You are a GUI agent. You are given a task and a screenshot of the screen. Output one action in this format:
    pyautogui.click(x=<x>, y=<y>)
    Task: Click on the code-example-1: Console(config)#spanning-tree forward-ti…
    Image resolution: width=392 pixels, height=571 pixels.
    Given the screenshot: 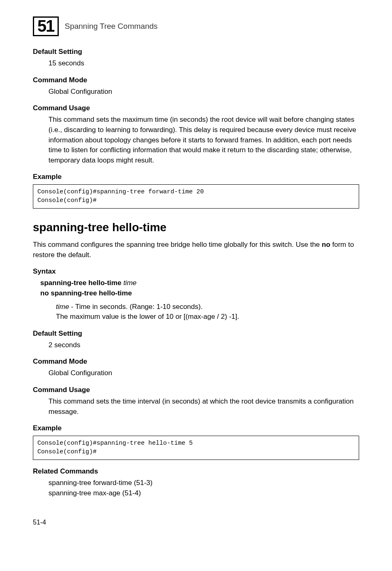 What is the action you would take?
    pyautogui.click(x=196, y=197)
    